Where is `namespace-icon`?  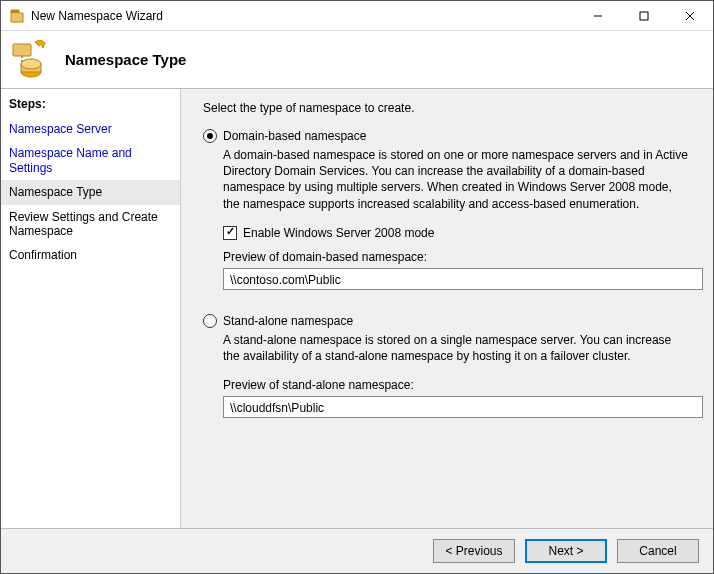 namespace-icon is located at coordinates (31, 60).